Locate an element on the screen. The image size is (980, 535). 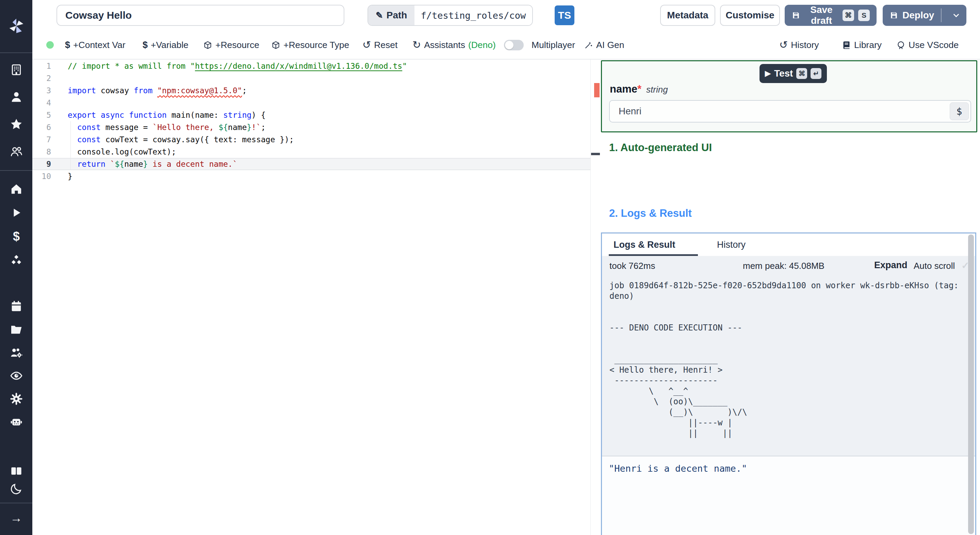
section-logs-result: 2. Logs & Result is located at coordinates (651, 213).